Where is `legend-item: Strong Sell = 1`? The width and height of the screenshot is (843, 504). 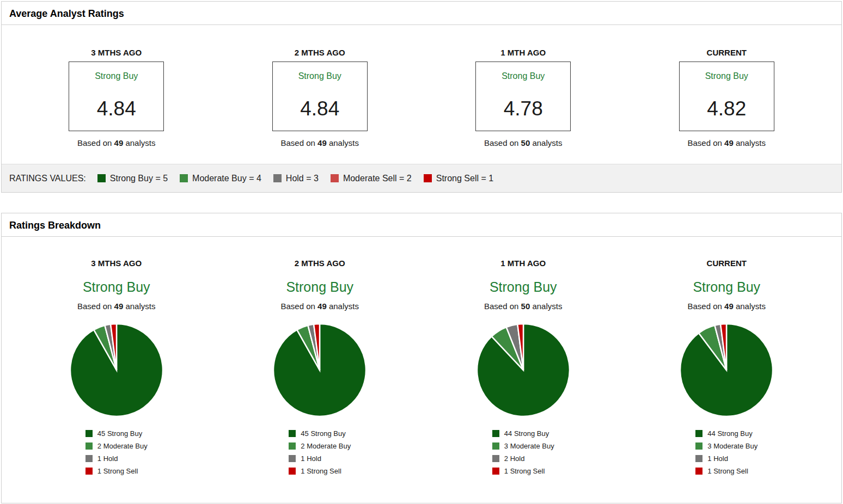 legend-item: Strong Sell = 1 is located at coordinates (459, 179).